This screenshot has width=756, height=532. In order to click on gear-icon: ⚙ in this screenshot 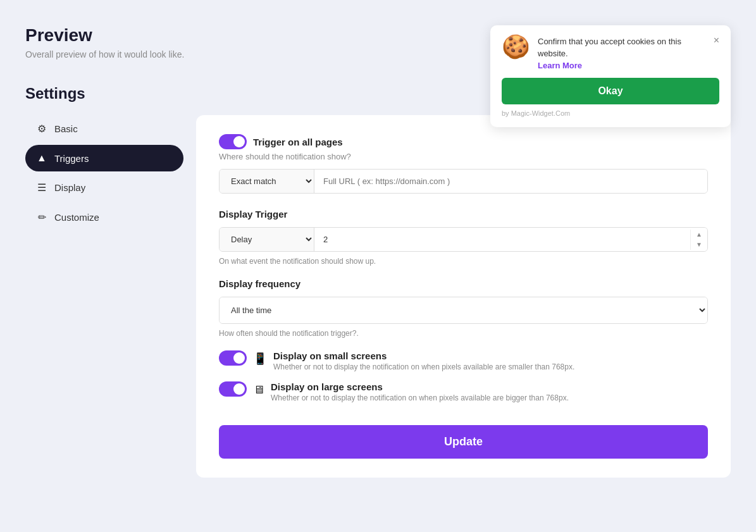, I will do `click(42, 129)`.